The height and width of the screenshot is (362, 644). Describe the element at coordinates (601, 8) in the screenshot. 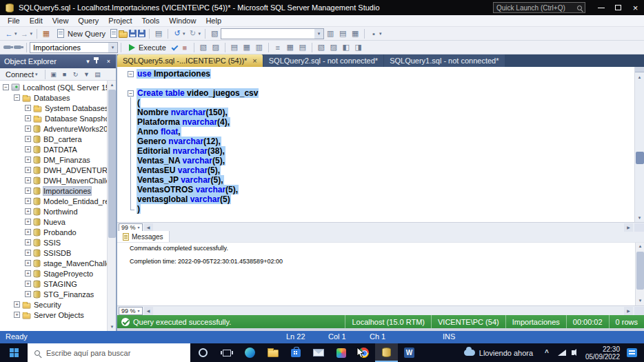

I see `minimize-button` at that location.